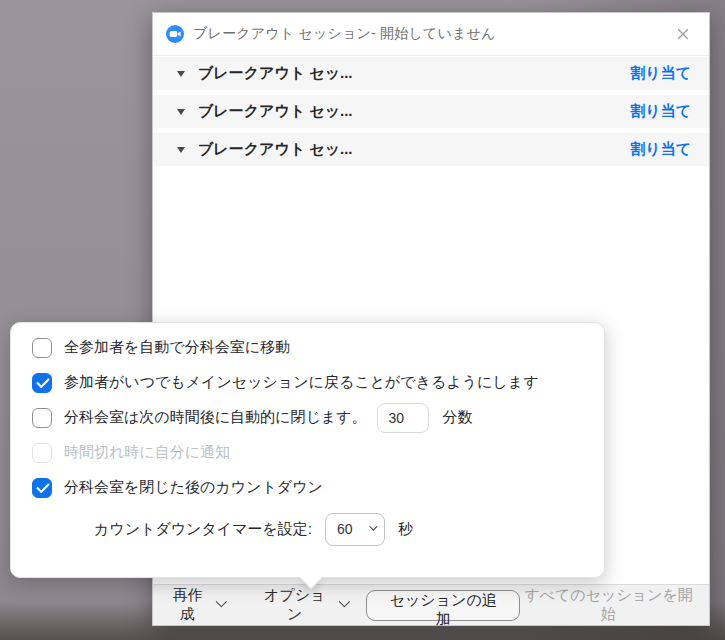 This screenshot has height=640, width=725. Describe the element at coordinates (683, 34) in the screenshot. I see `close-icon` at that location.